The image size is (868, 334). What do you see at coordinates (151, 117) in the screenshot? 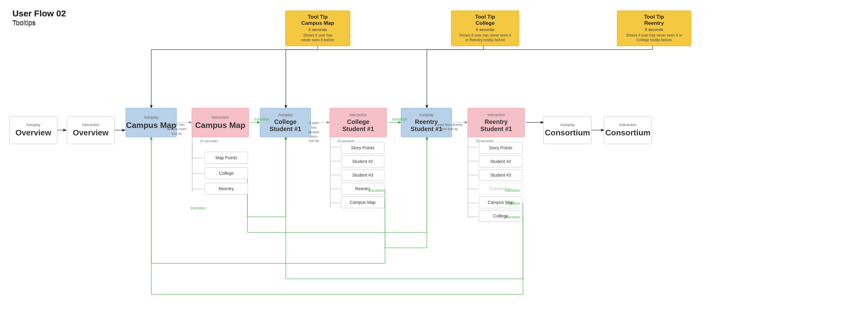
I see `screen-campusmap-autoplay-label: Autoplay` at bounding box center [151, 117].